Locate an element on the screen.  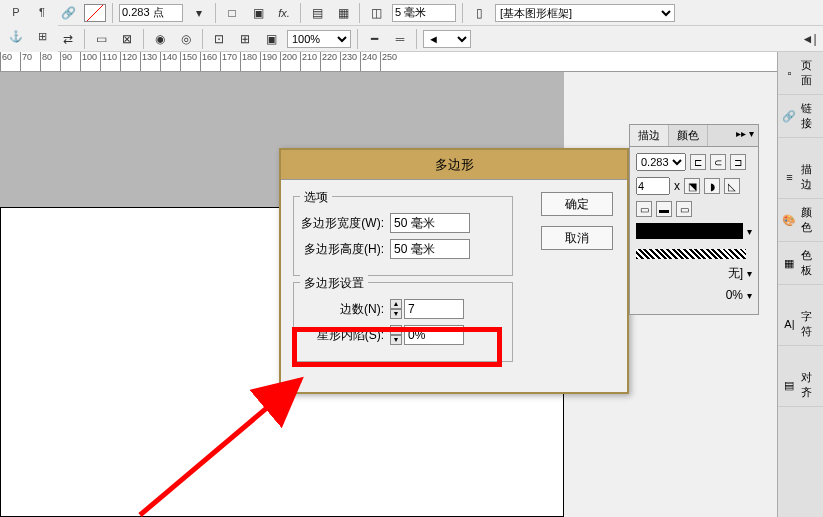
fit-a-icon: ⊡ is located at coordinates (219, 39).